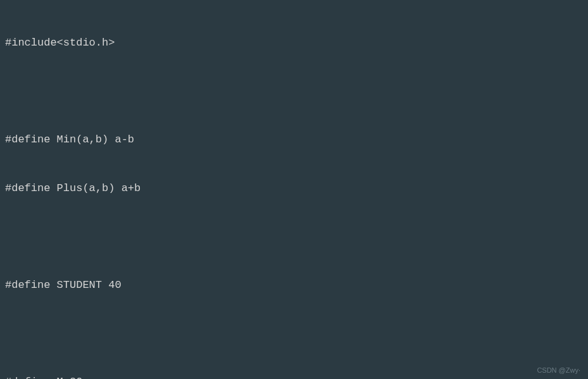  Describe the element at coordinates (294, 140) in the screenshot. I see `code-line: #define Min(a,b) a-b` at that location.